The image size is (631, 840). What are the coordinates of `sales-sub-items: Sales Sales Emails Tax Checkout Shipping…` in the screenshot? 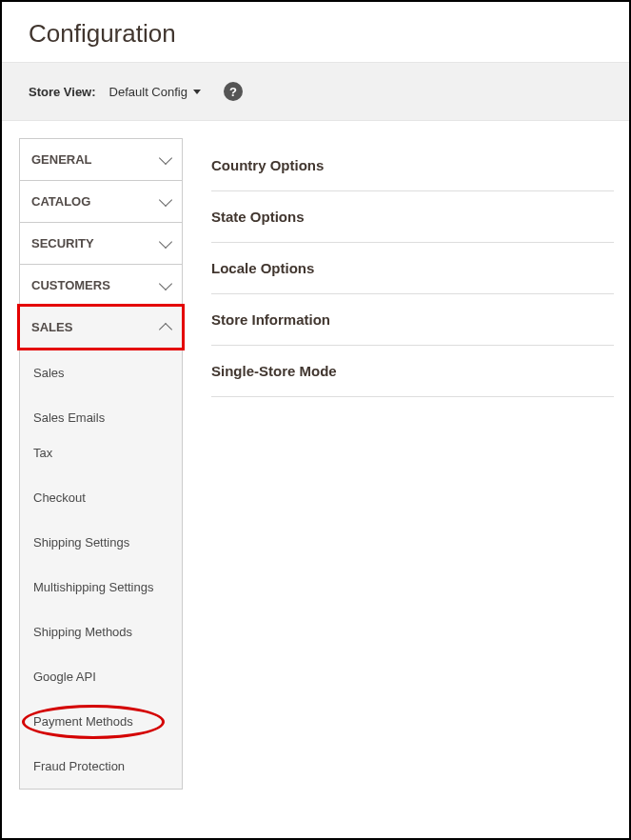 It's located at (101, 570).